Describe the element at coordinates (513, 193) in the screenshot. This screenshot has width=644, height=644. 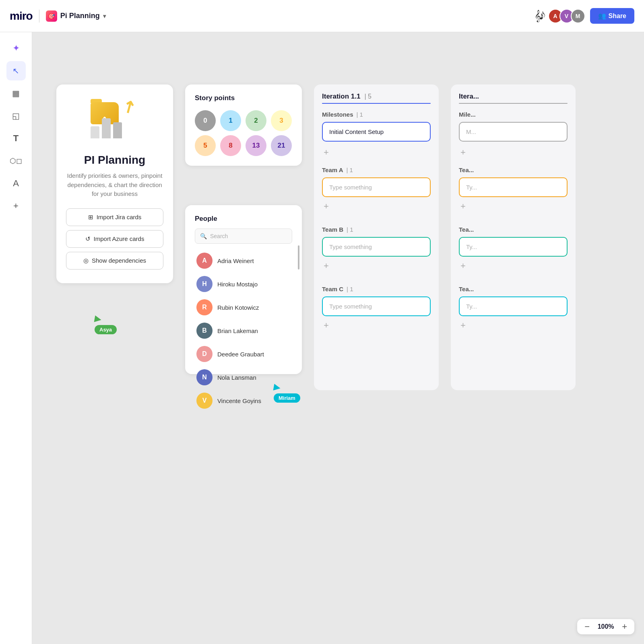
I see `team-a2-section: Tea... Ty... +` at that location.